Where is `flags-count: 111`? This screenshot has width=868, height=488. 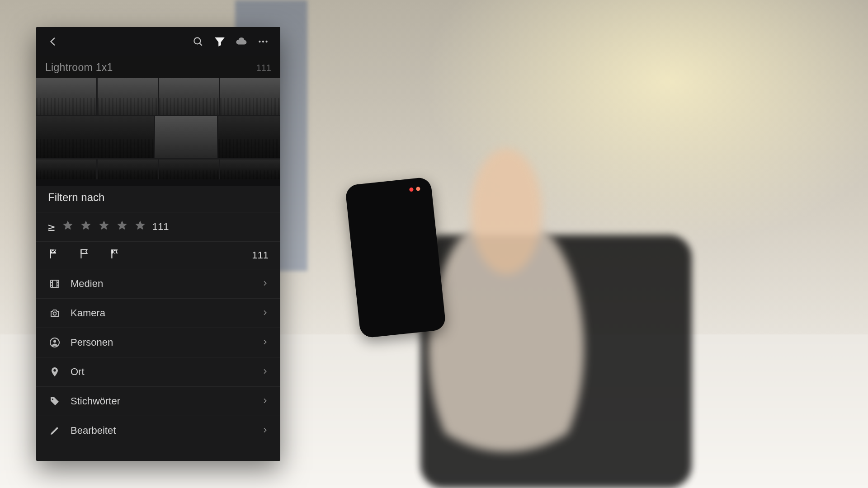 flags-count: 111 is located at coordinates (260, 255).